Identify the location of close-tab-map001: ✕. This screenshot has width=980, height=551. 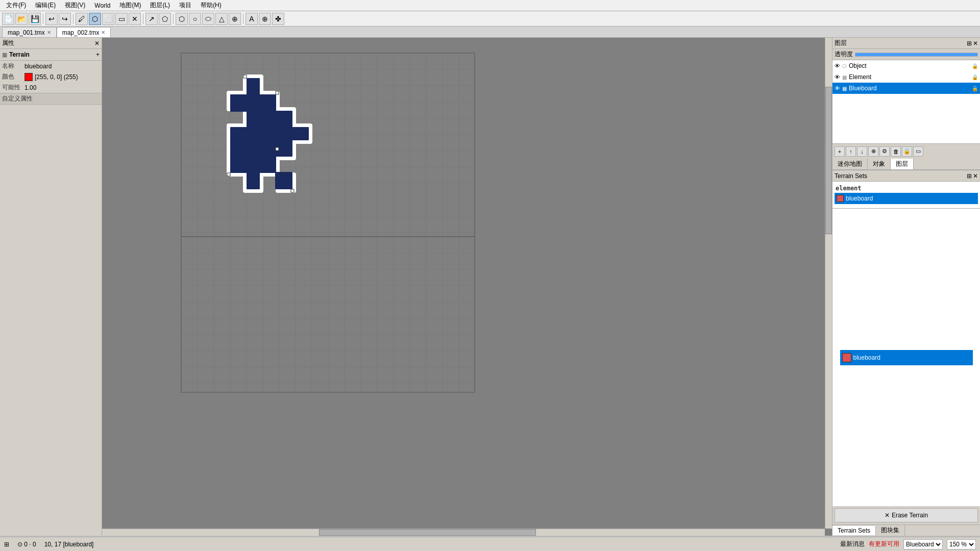
(49, 33).